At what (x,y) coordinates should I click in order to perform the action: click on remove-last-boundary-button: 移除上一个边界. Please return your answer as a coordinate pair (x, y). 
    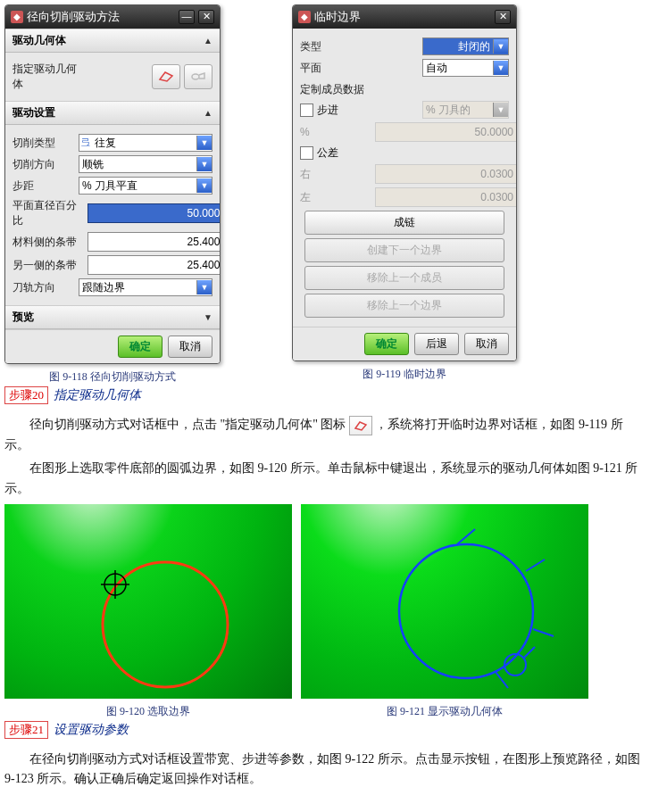
    Looking at the image, I should click on (404, 305).